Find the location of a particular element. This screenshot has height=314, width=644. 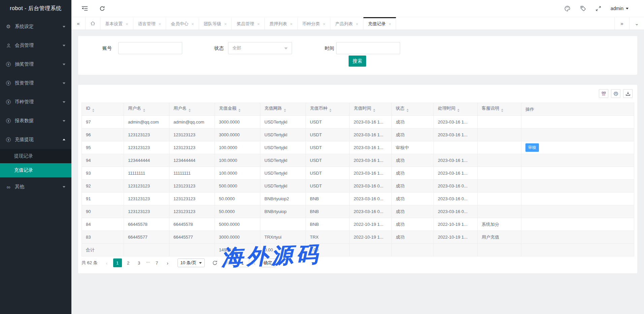

table-cell: 11111111 is located at coordinates (147, 173).